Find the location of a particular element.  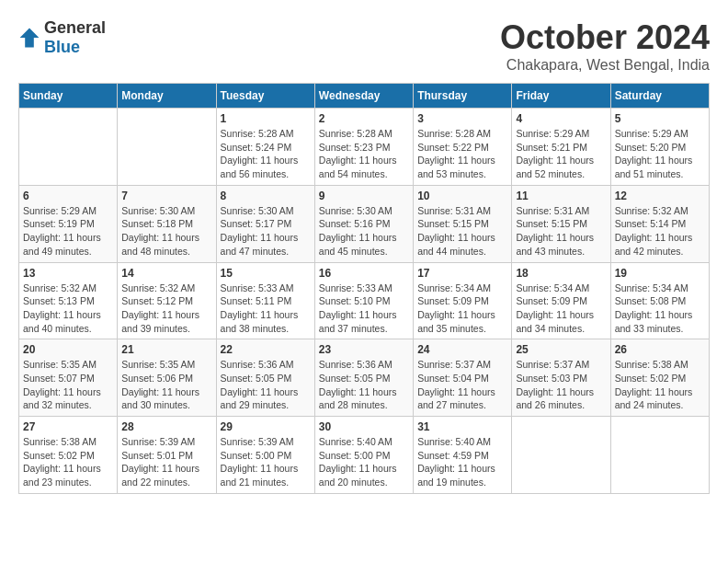

day-number: 2 is located at coordinates (364, 119).